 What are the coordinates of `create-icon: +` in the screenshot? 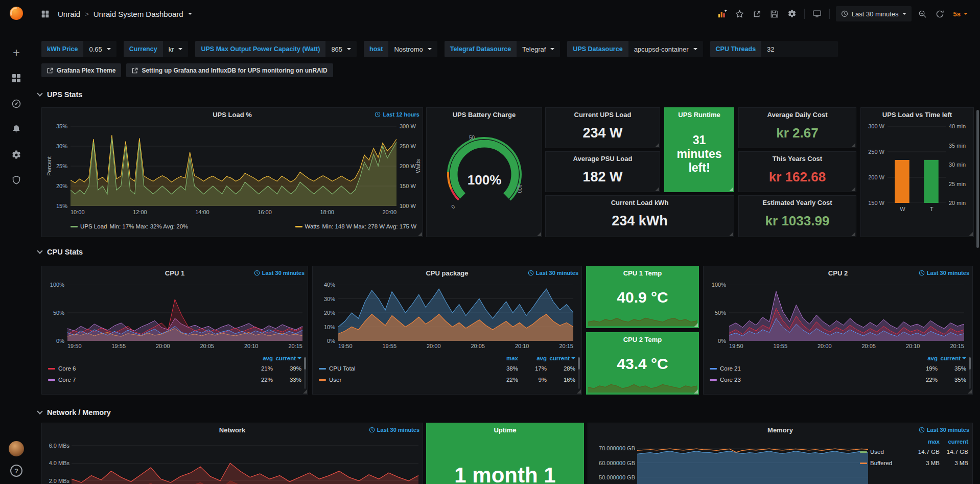 It's located at (16, 53).